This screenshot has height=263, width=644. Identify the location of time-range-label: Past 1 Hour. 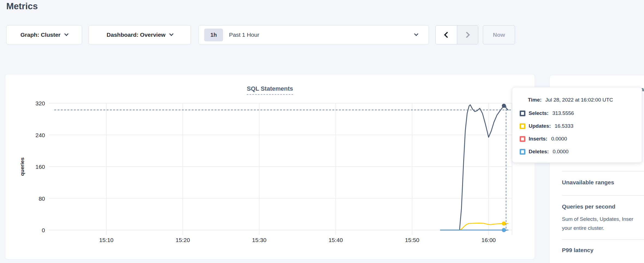
(244, 35).